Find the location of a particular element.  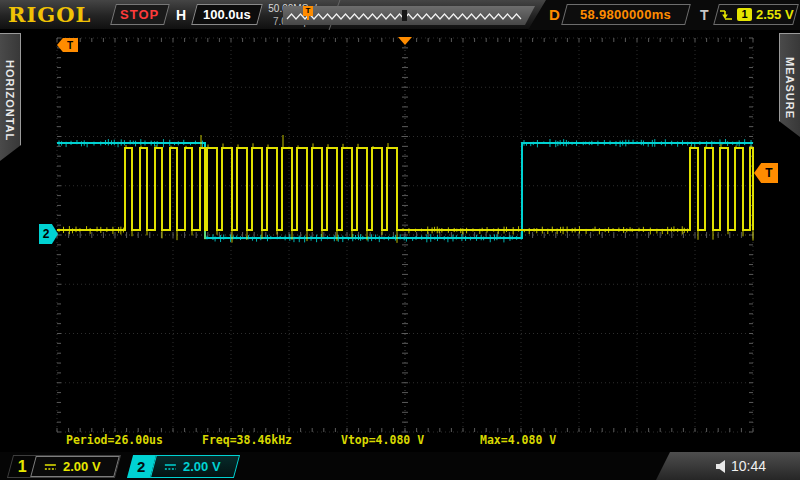

trigger-source-badge: 1 is located at coordinates (744, 14).